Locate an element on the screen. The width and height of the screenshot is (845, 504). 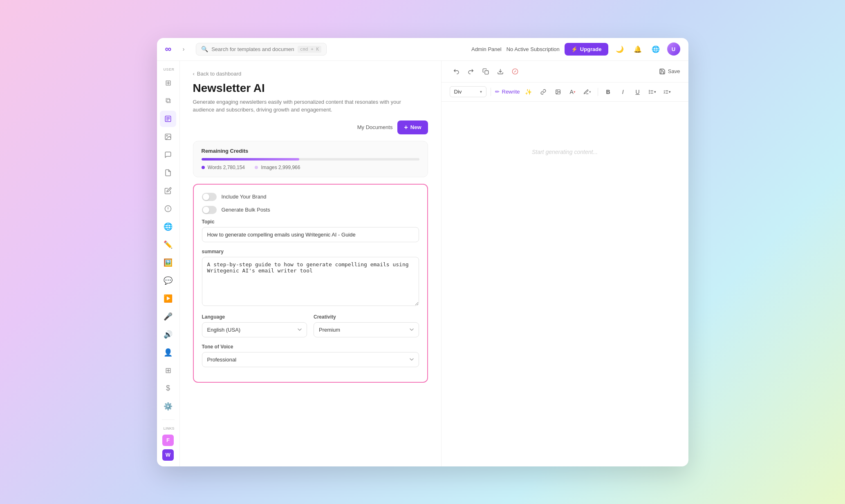
highlight-button: ▾ is located at coordinates (587, 92).